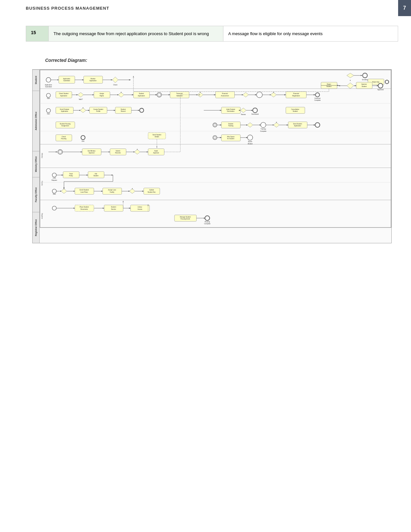 This screenshot has height=532, width=411. What do you see at coordinates (152, 192) in the screenshot?
I see `svg-text: Student Rec` at bounding box center [152, 192].